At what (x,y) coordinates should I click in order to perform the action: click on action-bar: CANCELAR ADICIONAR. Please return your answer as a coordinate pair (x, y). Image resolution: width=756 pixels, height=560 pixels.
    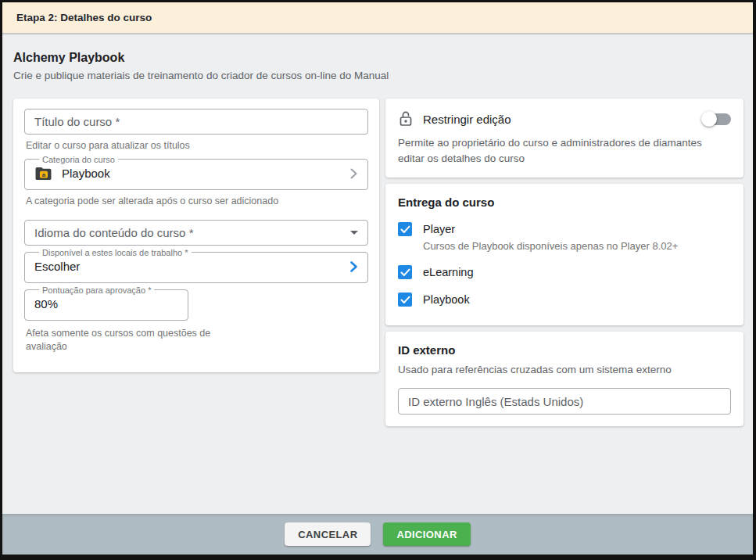
    Looking at the image, I should click on (378, 534).